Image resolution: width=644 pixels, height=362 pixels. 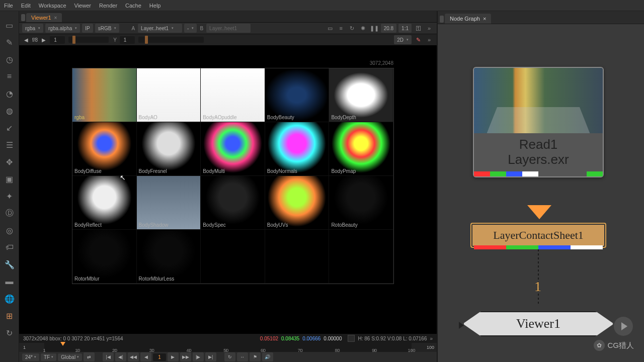 What do you see at coordinates (146, 357) in the screenshot?
I see `step-rev: ◀` at bounding box center [146, 357].